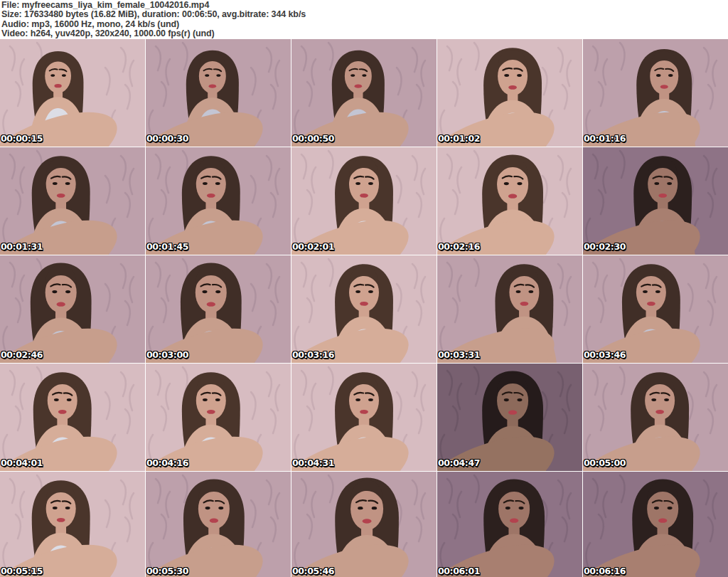  Describe the element at coordinates (655, 201) in the screenshot. I see `video-thumbnail: 00:02:30` at that location.